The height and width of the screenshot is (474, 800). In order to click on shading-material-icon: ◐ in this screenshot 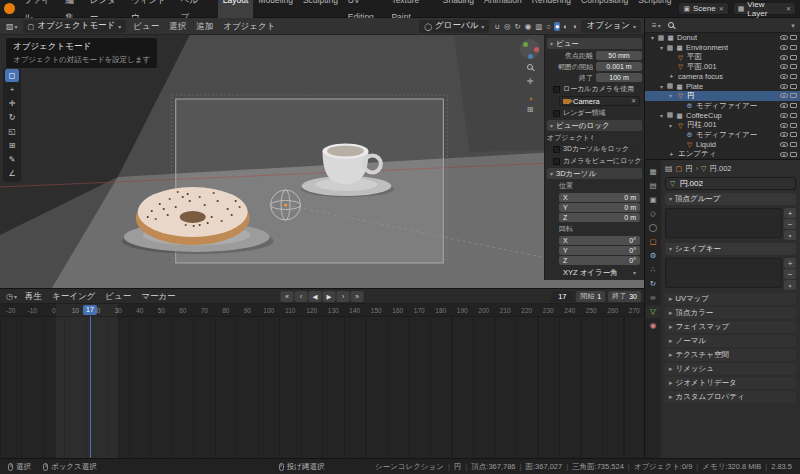, I will do `click(566, 26)`.